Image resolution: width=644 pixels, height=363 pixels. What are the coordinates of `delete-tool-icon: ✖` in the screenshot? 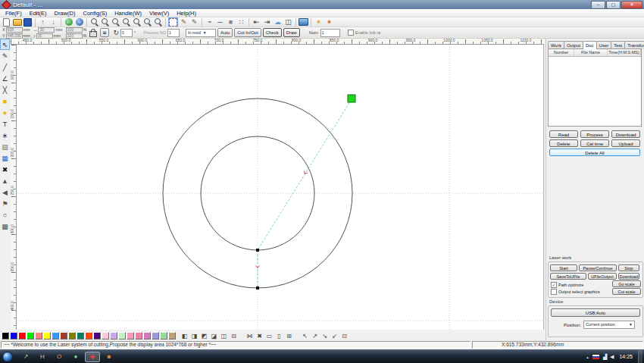 It's located at (5, 170).